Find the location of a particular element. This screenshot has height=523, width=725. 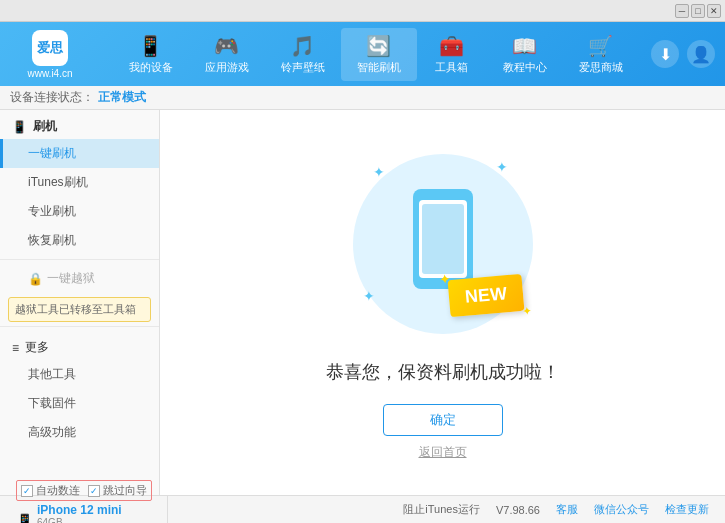

toolbox-label: 工具箱 is located at coordinates (452, 68).